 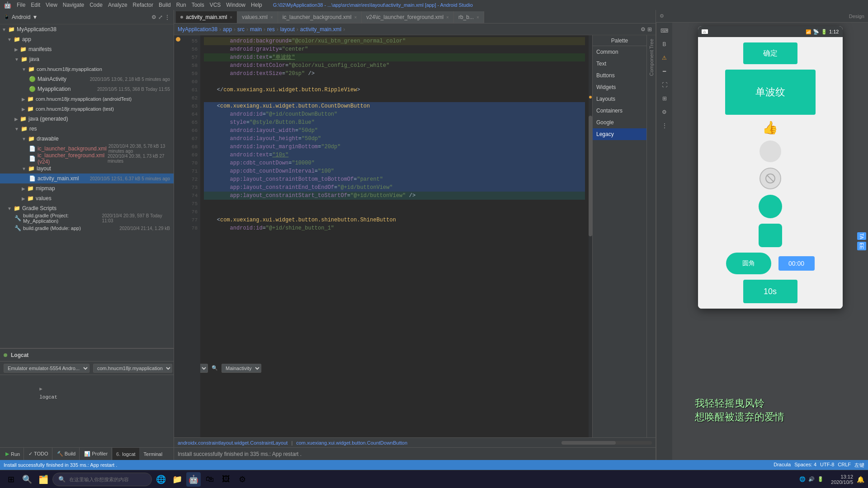 What do you see at coordinates (87, 29) in the screenshot?
I see `project-root: ▼ 📁 MyApplication38` at bounding box center [87, 29].